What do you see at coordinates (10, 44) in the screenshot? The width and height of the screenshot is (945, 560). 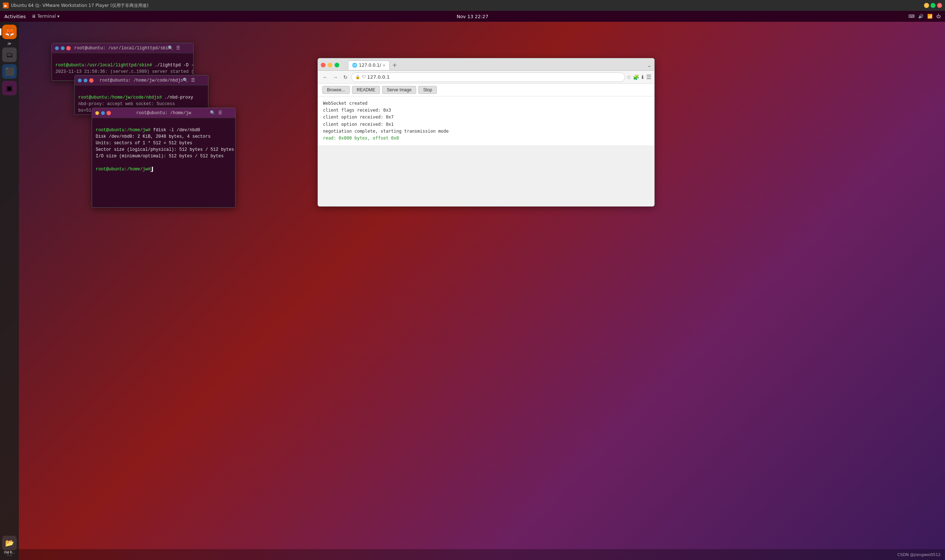 I see `dock-label-jw: jw` at bounding box center [10, 44].